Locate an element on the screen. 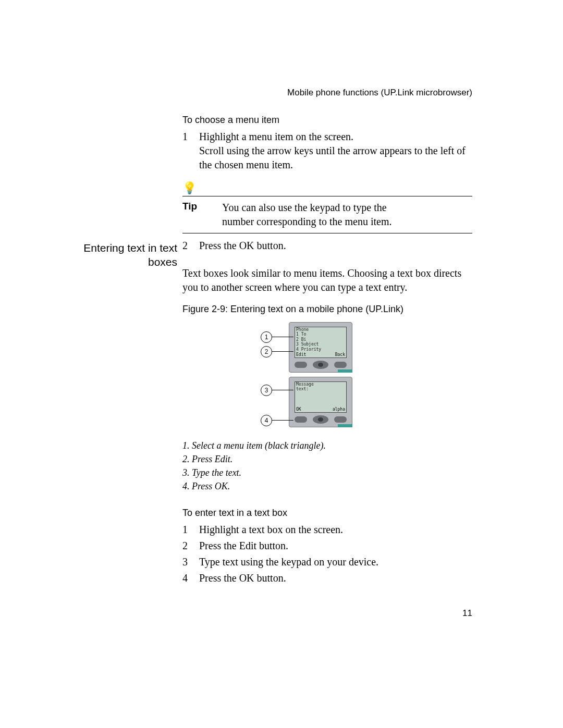 Image resolution: width=563 pixels, height=728 pixels. phone-mockup-2: Message text: OK alpha is located at coordinates (321, 402).